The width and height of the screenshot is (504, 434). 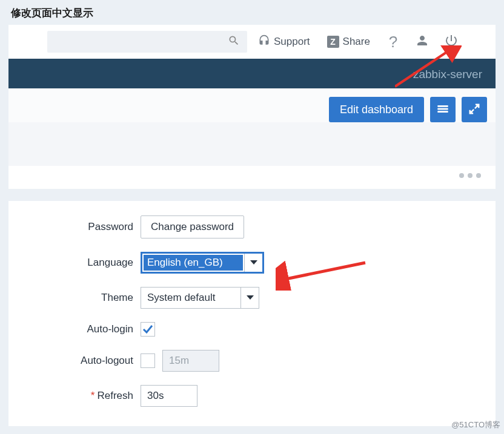 I want to click on edit-dashboard-button: Edit dashboard, so click(x=377, y=110).